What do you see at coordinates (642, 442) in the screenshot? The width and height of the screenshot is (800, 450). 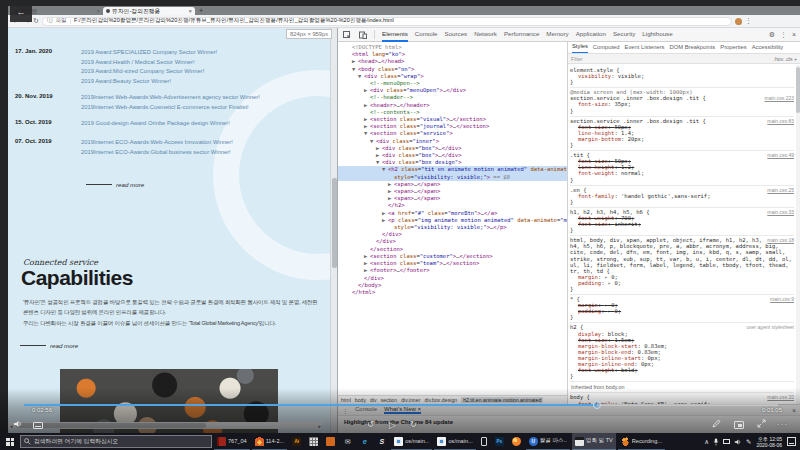 I see `taskbar-item-recording-: Recording...` at bounding box center [642, 442].